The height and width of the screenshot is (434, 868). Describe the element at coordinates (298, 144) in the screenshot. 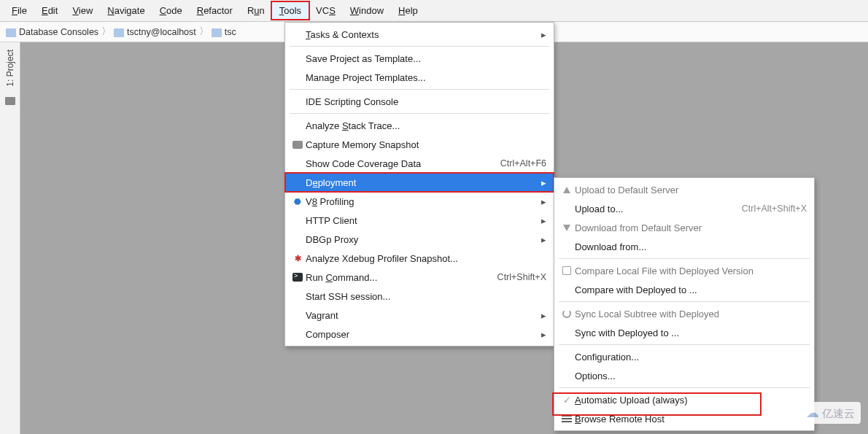

I see `camera-icon` at that location.